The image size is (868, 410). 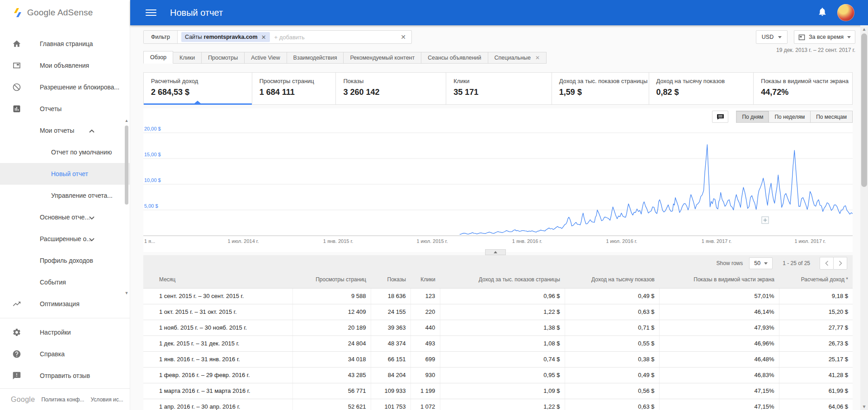 What do you see at coordinates (65, 376) in the screenshot?
I see `sidebar-item-feedback: Отправить отзыв` at bounding box center [65, 376].